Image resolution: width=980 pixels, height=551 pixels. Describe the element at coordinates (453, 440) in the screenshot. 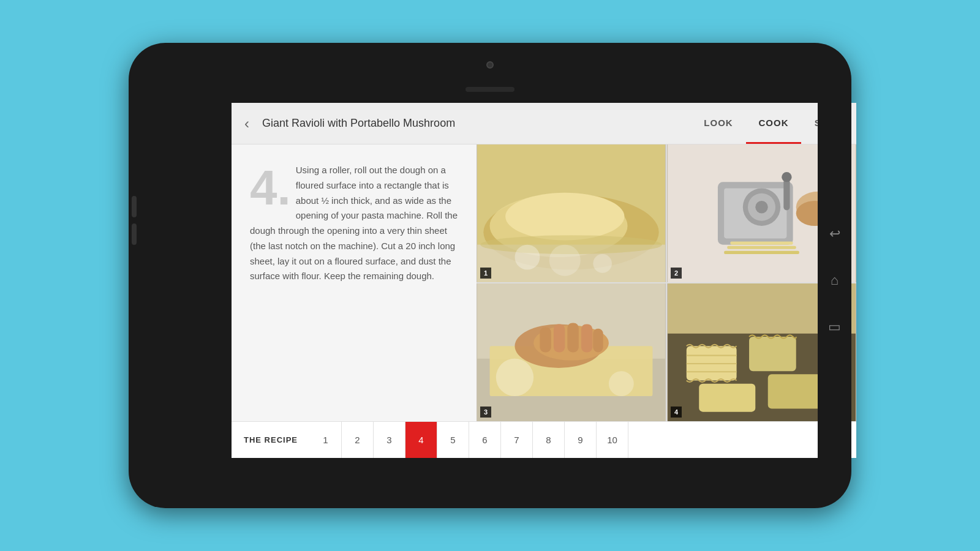

I see `page-btn-5: 5` at that location.